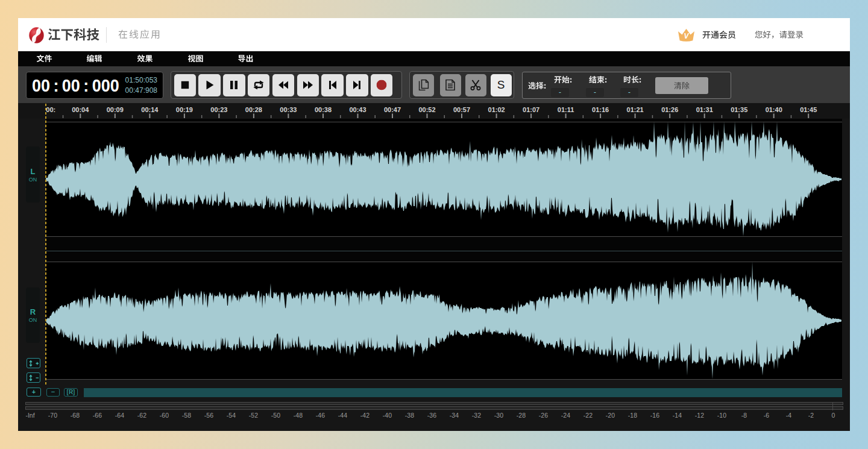 The image size is (868, 449). What do you see at coordinates (678, 415) in the screenshot?
I see `svg-text: -14` at bounding box center [678, 415].